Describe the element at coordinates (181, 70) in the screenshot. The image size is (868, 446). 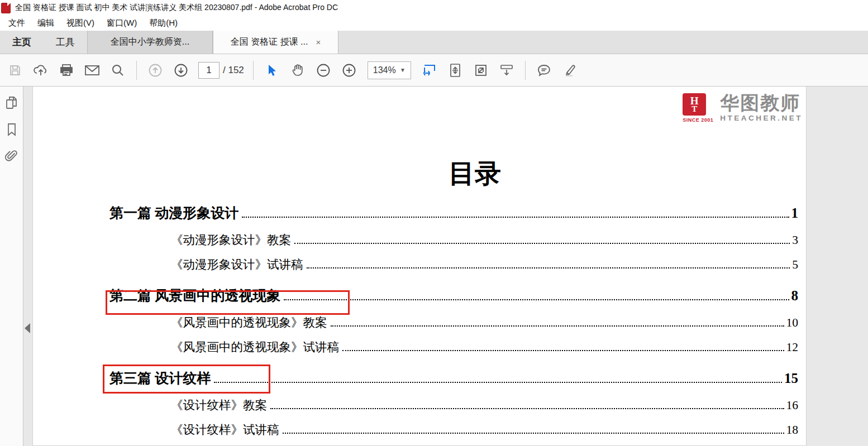
I see `next-page-button` at that location.